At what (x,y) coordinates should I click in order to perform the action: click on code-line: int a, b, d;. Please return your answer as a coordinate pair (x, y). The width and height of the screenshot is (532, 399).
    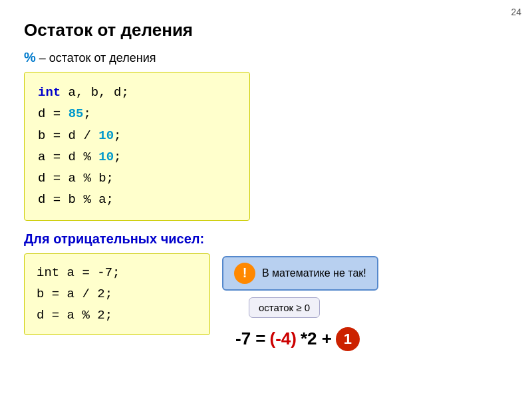
    Looking at the image, I should click on (137, 92).